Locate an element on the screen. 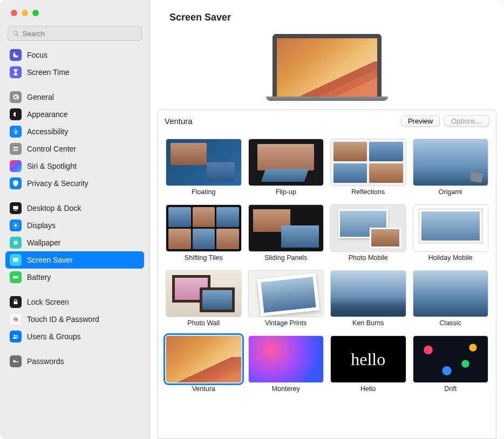 This screenshot has width=504, height=439. touch-id-icon is located at coordinates (16, 319).